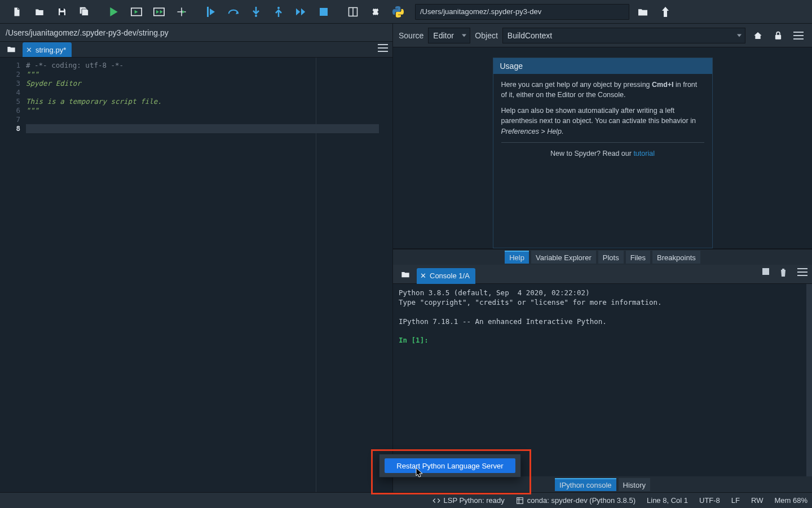 The width and height of the screenshot is (812, 508). I want to click on console-banner-3: IPython 7.18.1 -- An enhanced Interactiv…, so click(503, 322).